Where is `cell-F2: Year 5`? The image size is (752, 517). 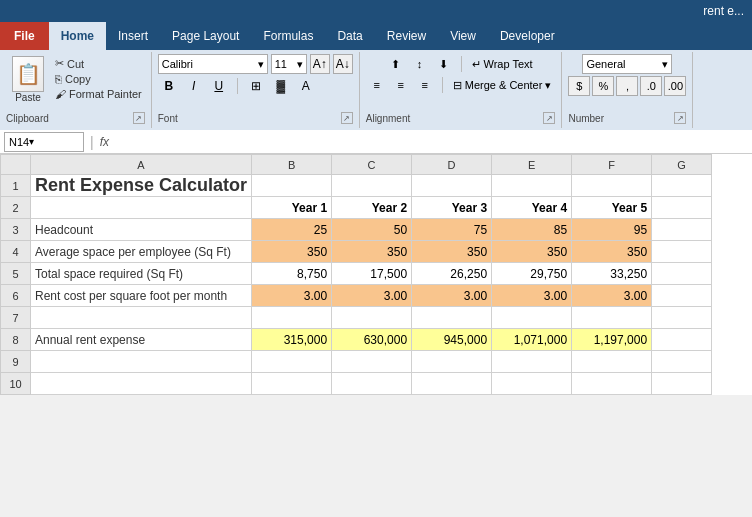 cell-F2: Year 5 is located at coordinates (612, 208).